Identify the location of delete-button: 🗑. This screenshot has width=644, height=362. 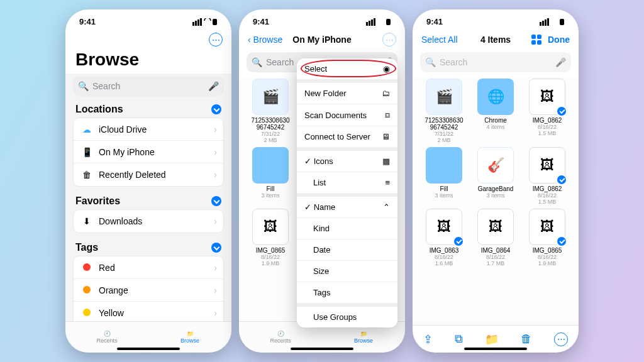
(526, 339).